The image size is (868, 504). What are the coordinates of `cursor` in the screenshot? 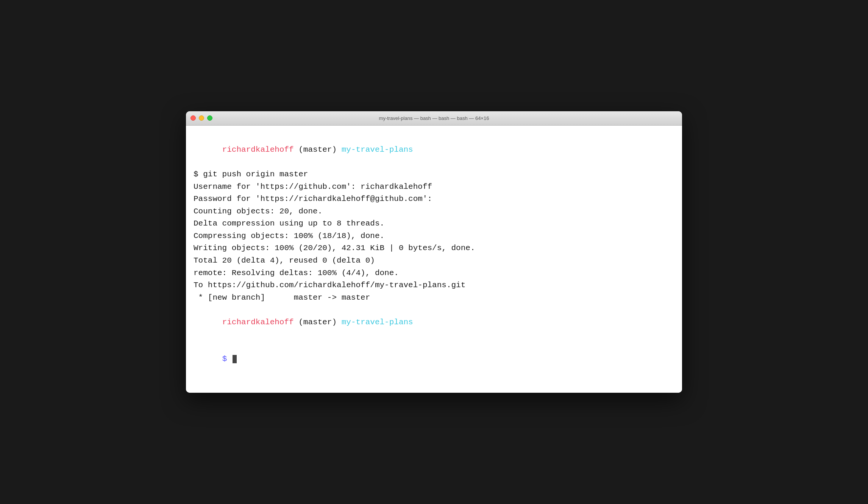 It's located at (235, 359).